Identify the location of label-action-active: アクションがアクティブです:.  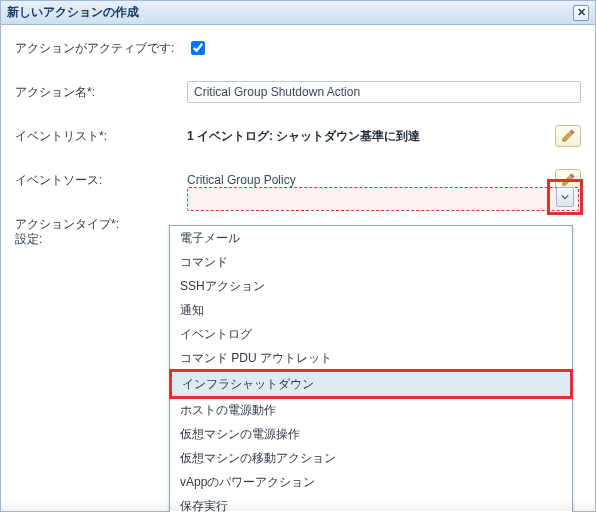
(101, 48).